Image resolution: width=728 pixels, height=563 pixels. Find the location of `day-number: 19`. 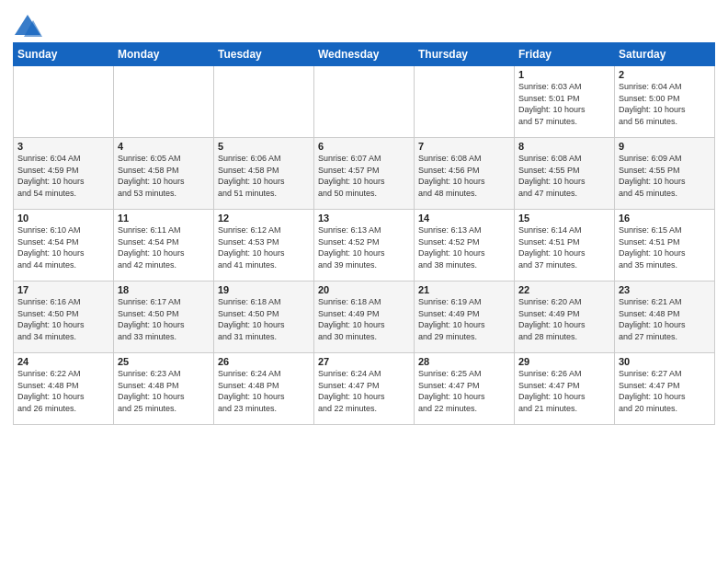

day-number: 19 is located at coordinates (264, 290).